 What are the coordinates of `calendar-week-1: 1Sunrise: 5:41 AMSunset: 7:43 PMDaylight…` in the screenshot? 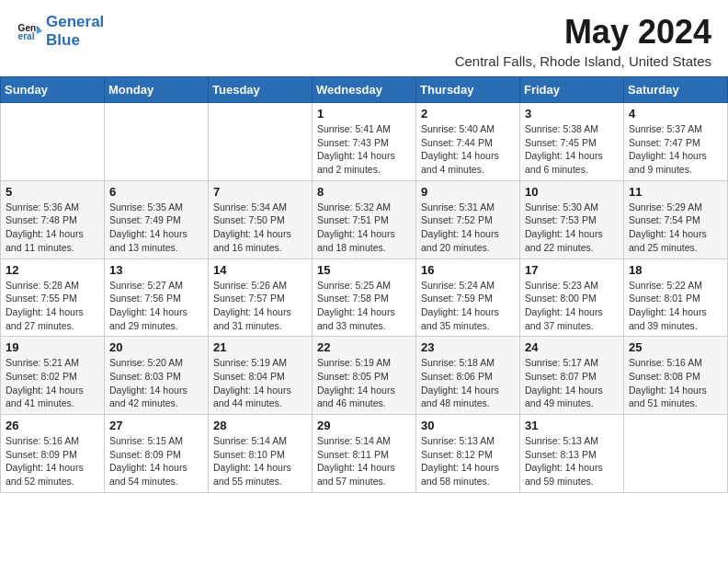 It's located at (364, 142).